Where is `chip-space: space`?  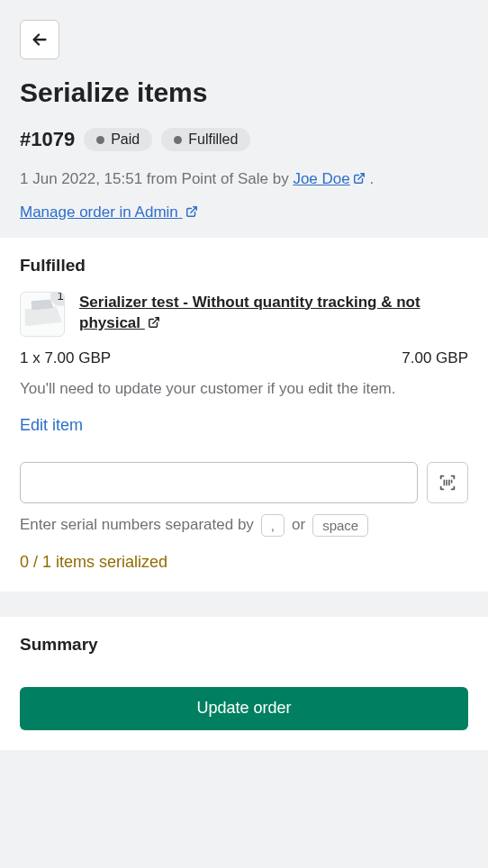
chip-space: space is located at coordinates (340, 526).